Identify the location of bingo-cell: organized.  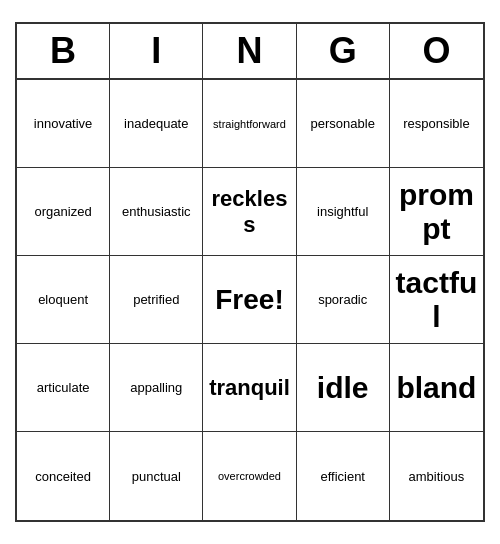
(64, 212).